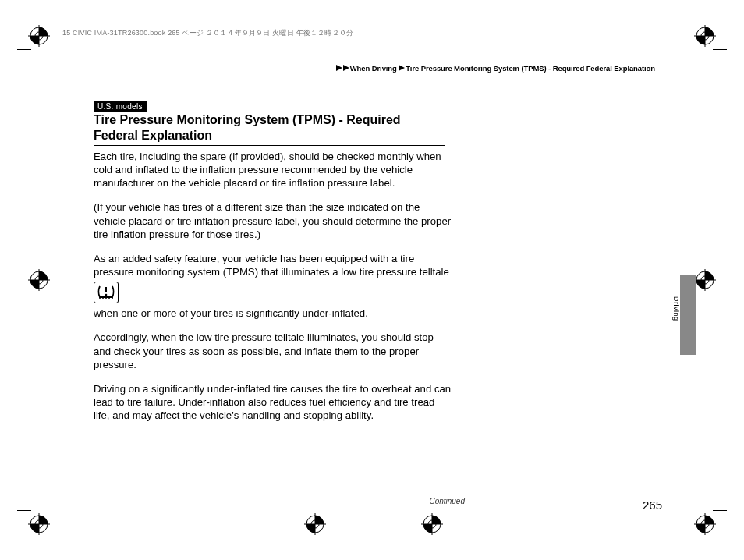 This screenshot has height=560, width=744. Describe the element at coordinates (496, 69) in the screenshot. I see `breadcrumb: When Driving Tire Pressure Monitoring Sy…` at that location.